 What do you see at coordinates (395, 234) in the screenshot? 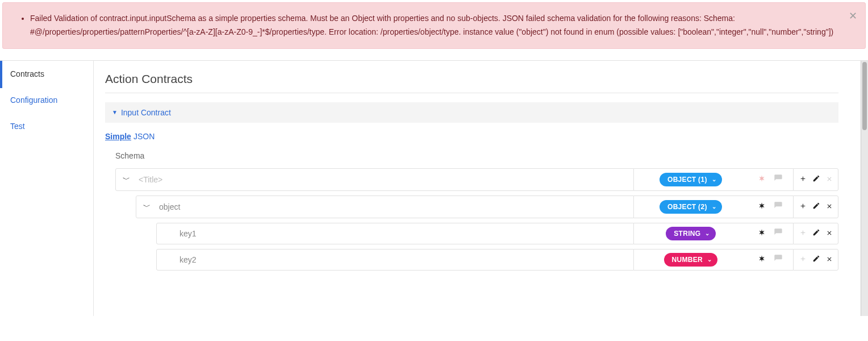
I see `property-name-cell: key1` at bounding box center [395, 234].